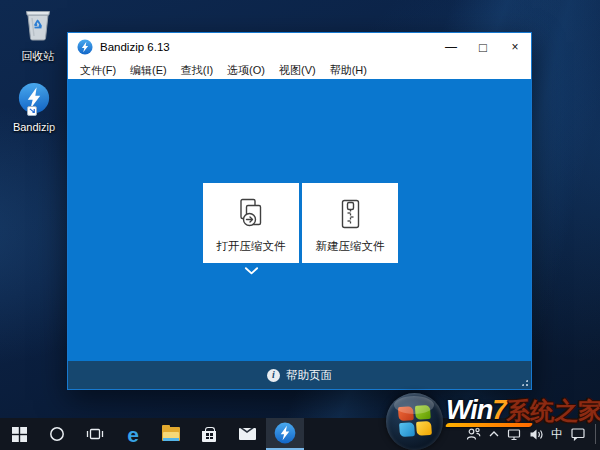  What do you see at coordinates (171, 434) in the screenshot?
I see `folder-icon` at bounding box center [171, 434].